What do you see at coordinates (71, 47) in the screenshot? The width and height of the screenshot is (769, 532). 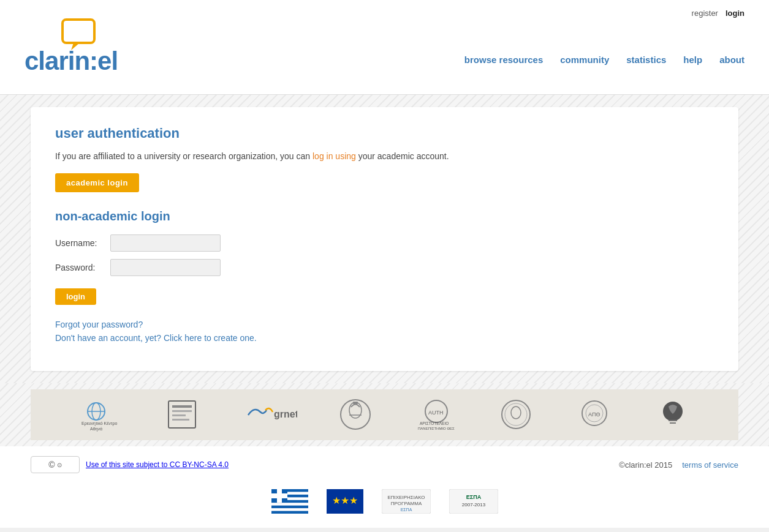 I see `logo-area: clarin:el` at bounding box center [71, 47].